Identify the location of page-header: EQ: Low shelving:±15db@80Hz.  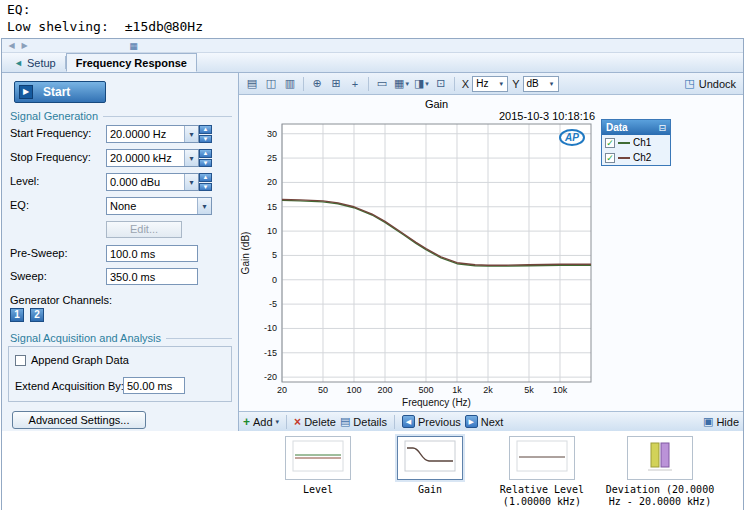
(105, 18).